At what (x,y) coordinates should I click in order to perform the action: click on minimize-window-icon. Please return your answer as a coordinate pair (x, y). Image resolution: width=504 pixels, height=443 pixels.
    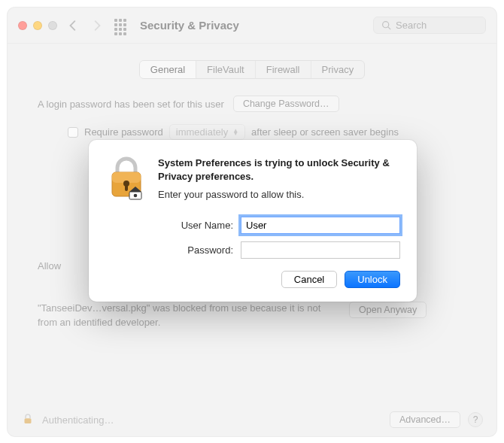
    Looking at the image, I should click on (38, 26).